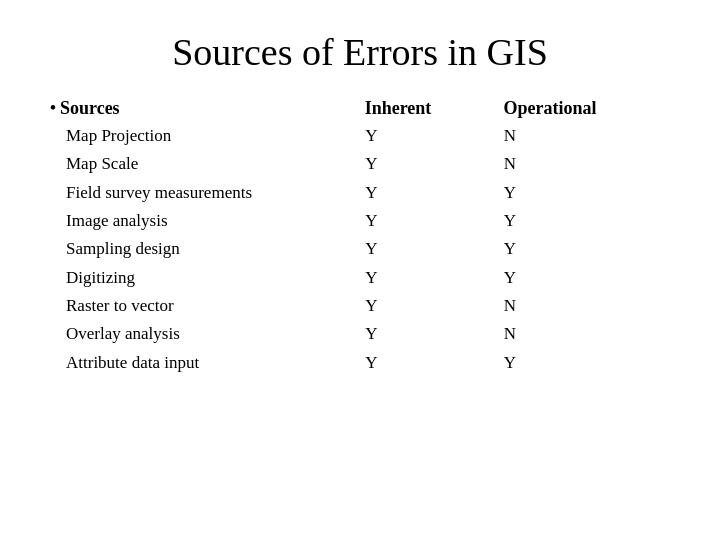 This screenshot has height=540, width=720. Describe the element at coordinates (360, 249) in the screenshot. I see `table-row: Sampling design Y Y` at that location.